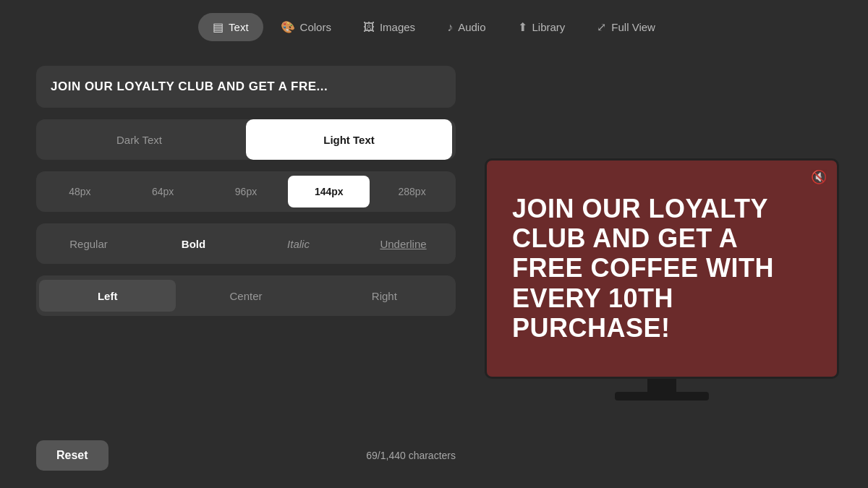 The image size is (868, 488). I want to click on style-italic: Italic, so click(298, 244).